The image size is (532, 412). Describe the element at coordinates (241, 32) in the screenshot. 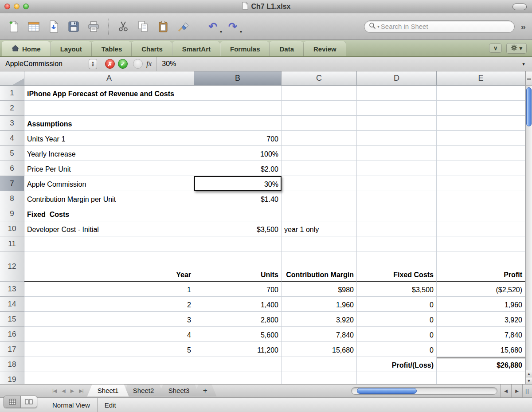

I see `redo-dropdown-arrow: ▾` at that location.